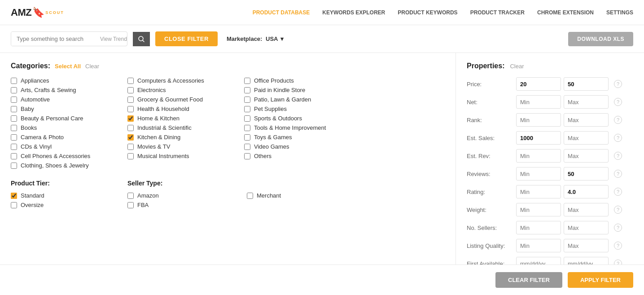  I want to click on seller-type-item: FBA, so click(186, 205).